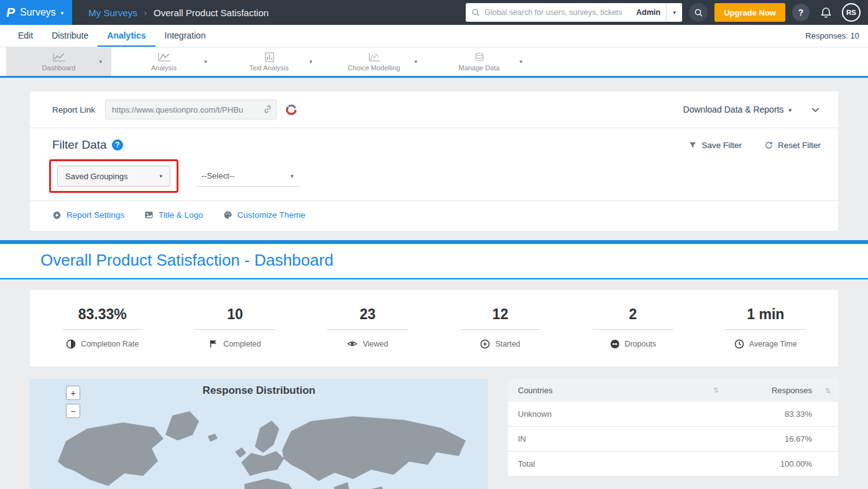  What do you see at coordinates (113, 12) in the screenshot?
I see `breadcrumb-my-surveys: My Surveys` at bounding box center [113, 12].